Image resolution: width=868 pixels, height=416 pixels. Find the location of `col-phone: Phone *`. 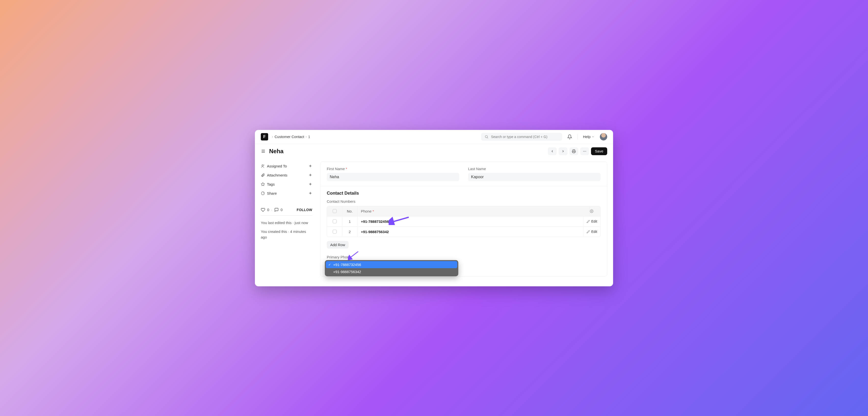

col-phone: Phone * is located at coordinates (474, 211).